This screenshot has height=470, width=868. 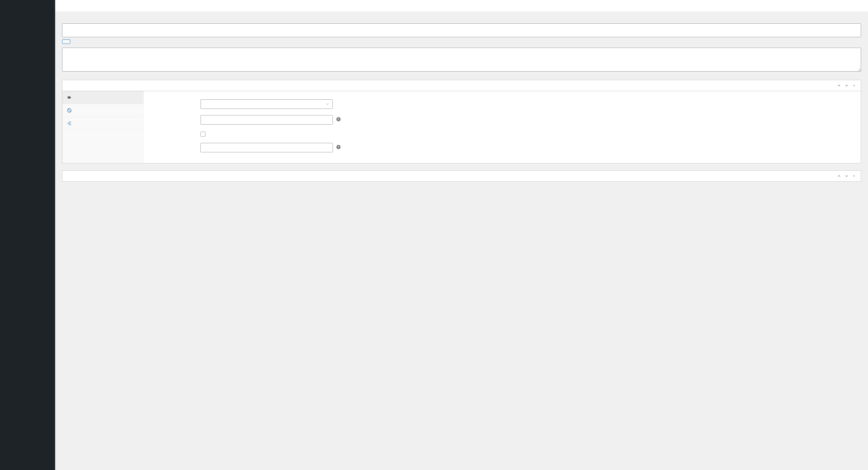 I want to click on tab-usage-restriction, so click(x=103, y=111).